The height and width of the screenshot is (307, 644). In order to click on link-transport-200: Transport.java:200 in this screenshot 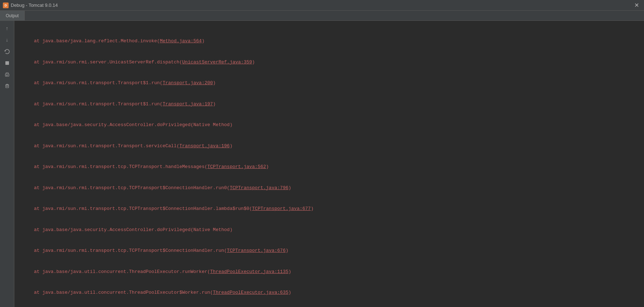, I will do `click(188, 83)`.